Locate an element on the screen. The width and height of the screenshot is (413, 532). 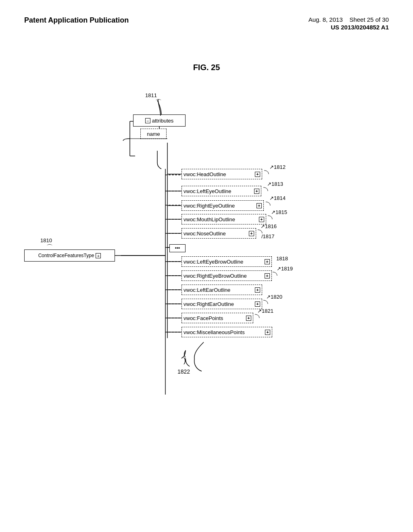
ref-1812: ↗1812 is located at coordinates (277, 167).